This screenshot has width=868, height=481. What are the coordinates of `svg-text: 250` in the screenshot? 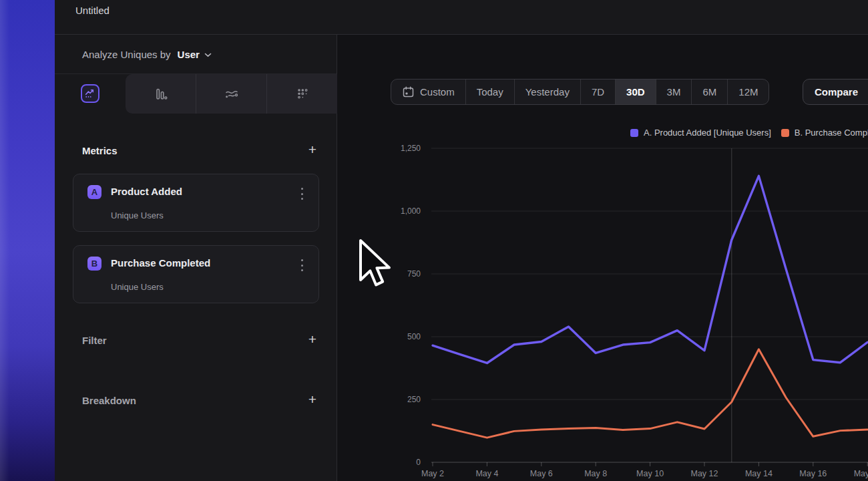 It's located at (414, 399).